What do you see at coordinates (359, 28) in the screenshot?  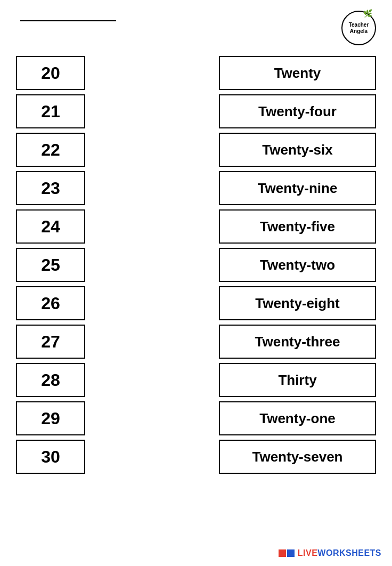 I see `teacher-logo: 🌿 Teacher Angela` at bounding box center [359, 28].